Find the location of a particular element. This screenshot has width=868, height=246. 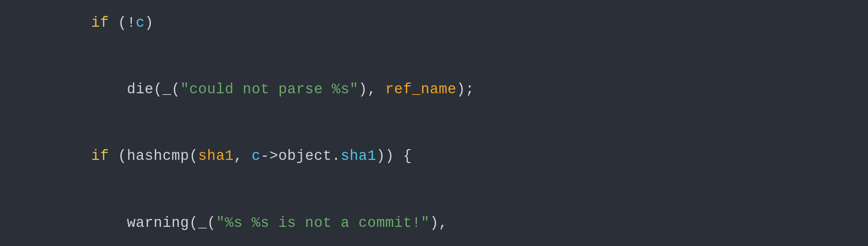

arrow-obj: ->object. is located at coordinates (301, 156).